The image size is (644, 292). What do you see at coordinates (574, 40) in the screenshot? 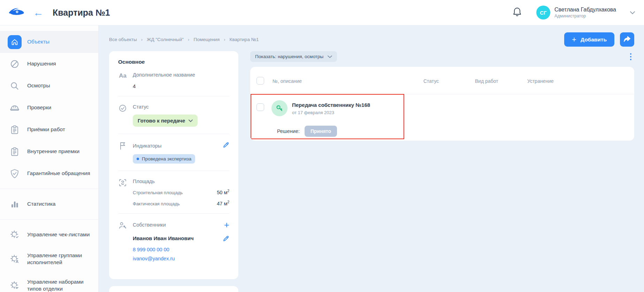
I see `plus-icon: +` at bounding box center [574, 40].